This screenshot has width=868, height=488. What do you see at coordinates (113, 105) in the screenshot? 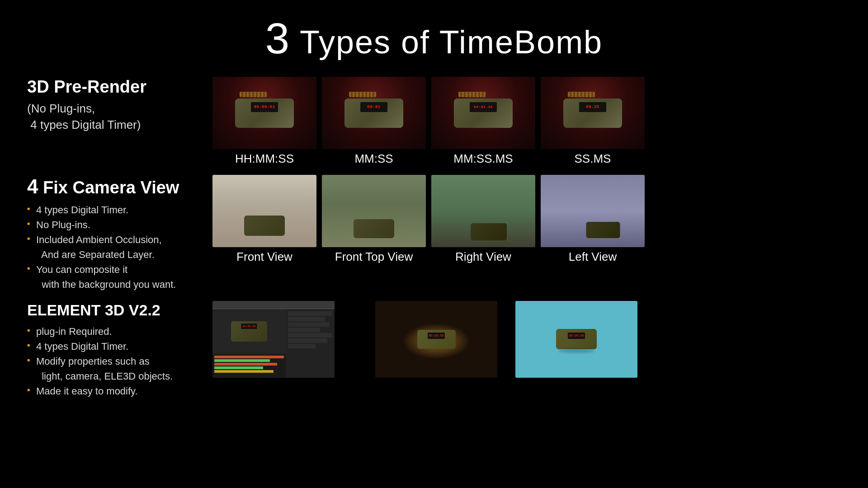
I see `prerender-label: 3D Pre-Render (No Plug-ins, 4 types Digi…` at bounding box center [113, 105].